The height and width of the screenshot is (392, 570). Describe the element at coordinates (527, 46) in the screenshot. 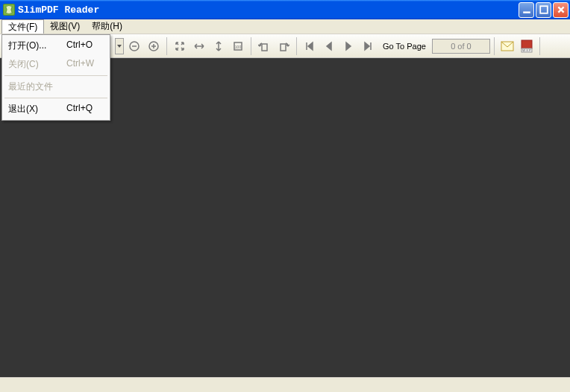

I see `export-pdf-button: W X P` at that location.